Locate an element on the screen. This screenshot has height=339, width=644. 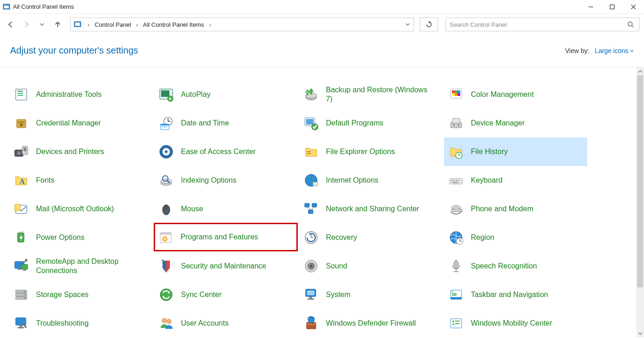
cp-item-fileexp: File Explorer Options is located at coordinates (371, 152).